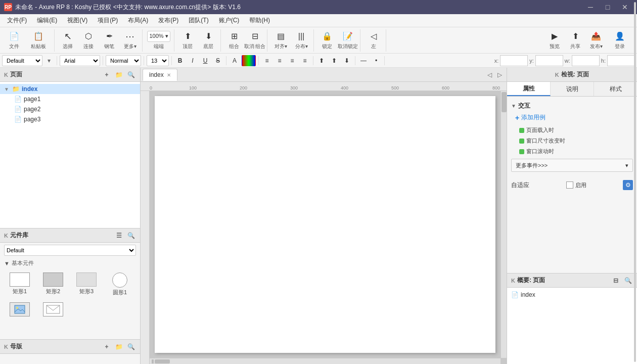 Image resolution: width=637 pixels, height=364 pixels. I want to click on bottom-layer-button: ⬇ 底层, so click(208, 40).